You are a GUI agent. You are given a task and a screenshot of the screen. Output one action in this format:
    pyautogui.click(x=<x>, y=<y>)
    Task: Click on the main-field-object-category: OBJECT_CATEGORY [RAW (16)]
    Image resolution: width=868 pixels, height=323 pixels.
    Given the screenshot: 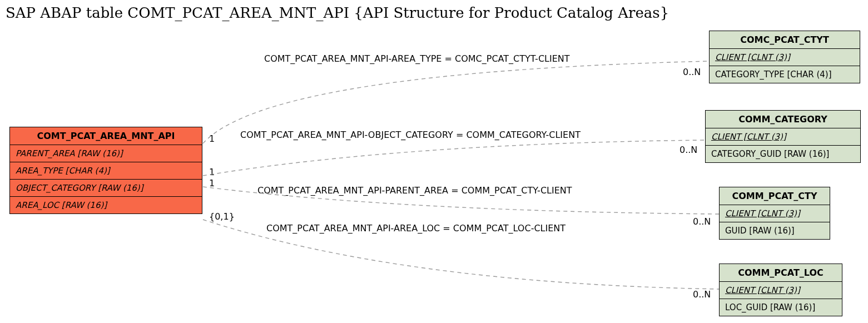 What is the action you would take?
    pyautogui.click(x=106, y=188)
    